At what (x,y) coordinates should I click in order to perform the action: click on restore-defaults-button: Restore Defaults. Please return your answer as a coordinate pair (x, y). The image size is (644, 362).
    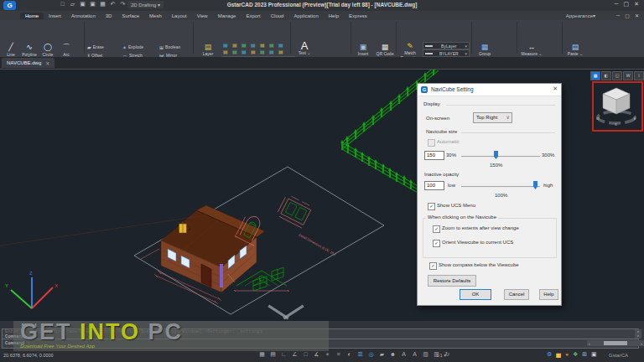
    Looking at the image, I should click on (452, 281).